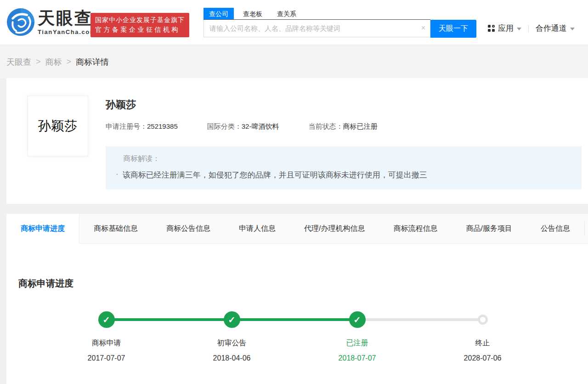  I want to click on field-international-class: 国际分类：32-啤酒饮料, so click(243, 127).